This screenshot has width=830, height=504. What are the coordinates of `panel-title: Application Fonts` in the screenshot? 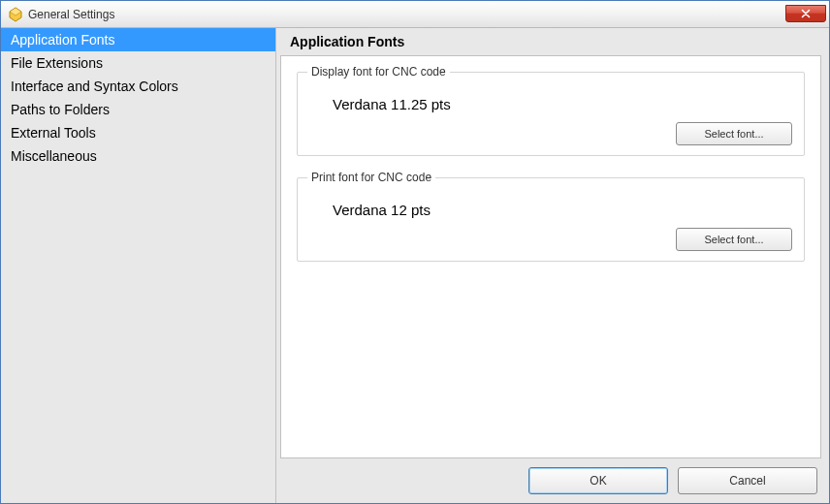 It's located at (553, 42).